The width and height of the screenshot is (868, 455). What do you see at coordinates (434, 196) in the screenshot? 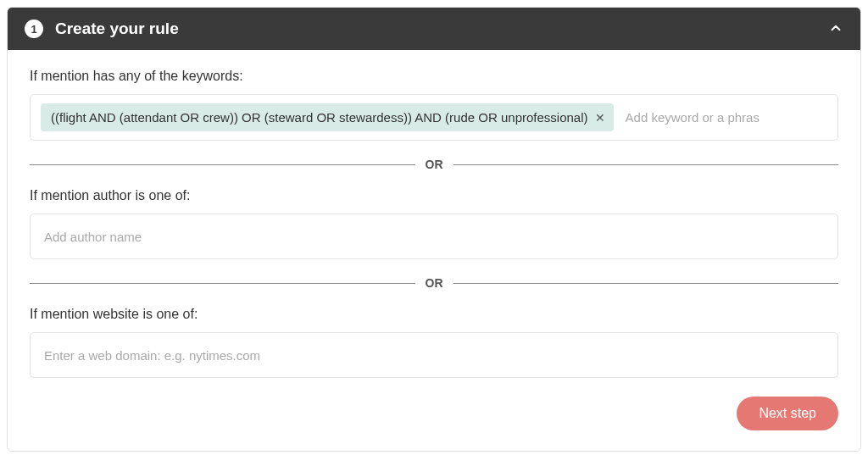
I see `author-label: If mention author is one of:` at bounding box center [434, 196].